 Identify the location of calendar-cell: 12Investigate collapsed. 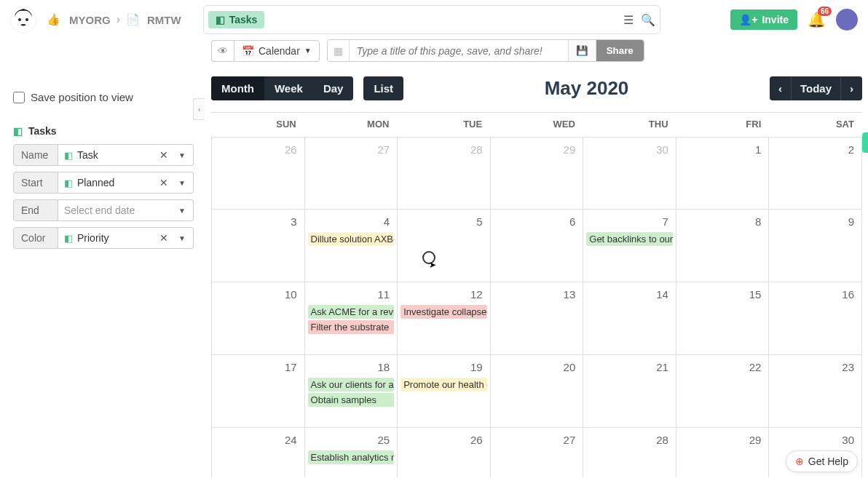
(444, 319).